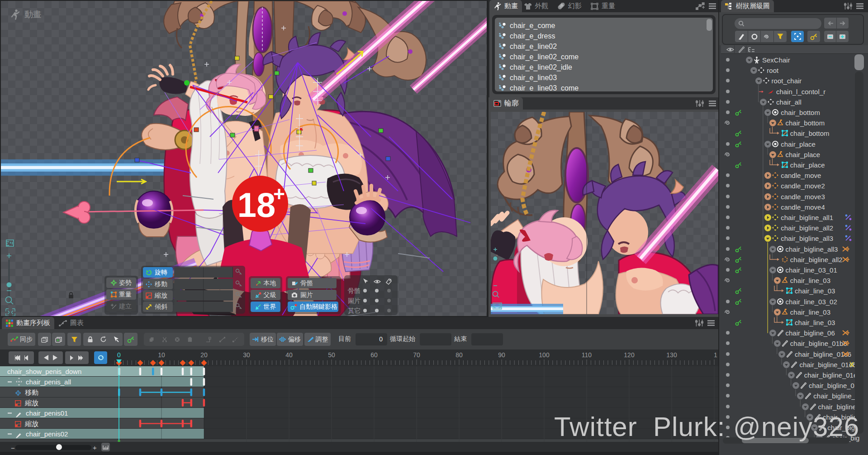  I want to click on svg-text: 20, so click(204, 355).